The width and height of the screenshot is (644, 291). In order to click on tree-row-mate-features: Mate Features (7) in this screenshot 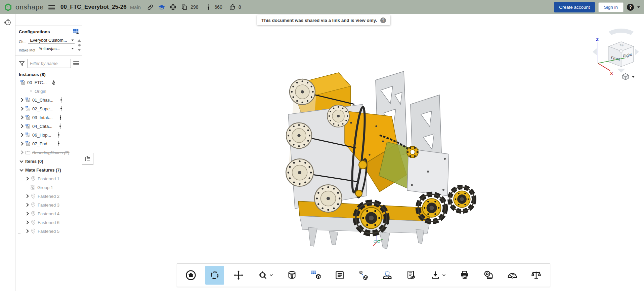, I will do `click(49, 170)`.